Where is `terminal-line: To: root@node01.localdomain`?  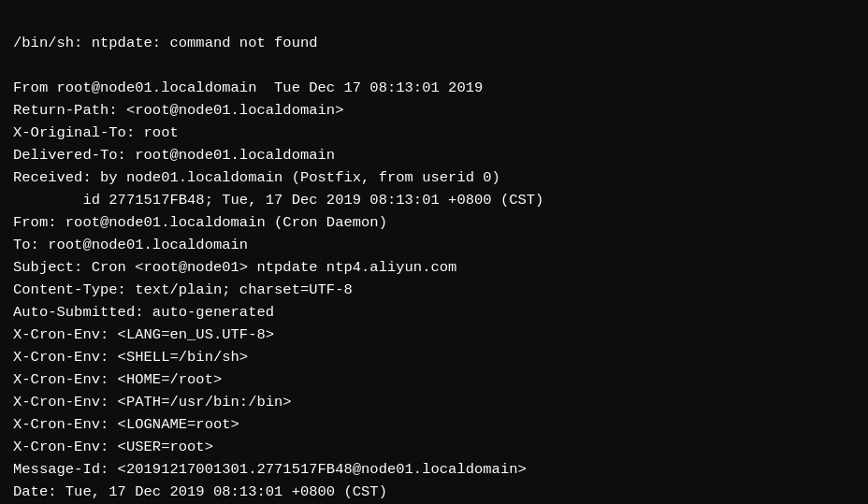
terminal-line: To: root@node01.localdomain is located at coordinates (434, 245).